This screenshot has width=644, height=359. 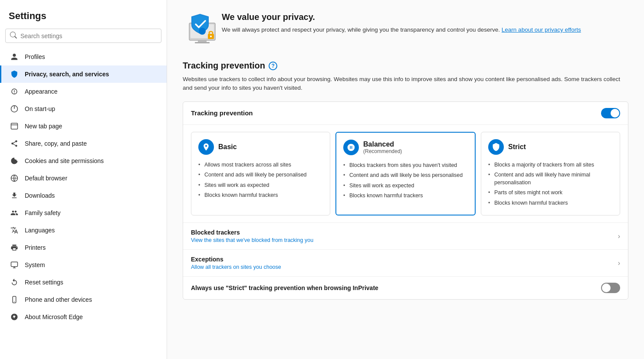 What do you see at coordinates (58, 300) in the screenshot?
I see `phonedevices-label: Phone and other devices` at bounding box center [58, 300].